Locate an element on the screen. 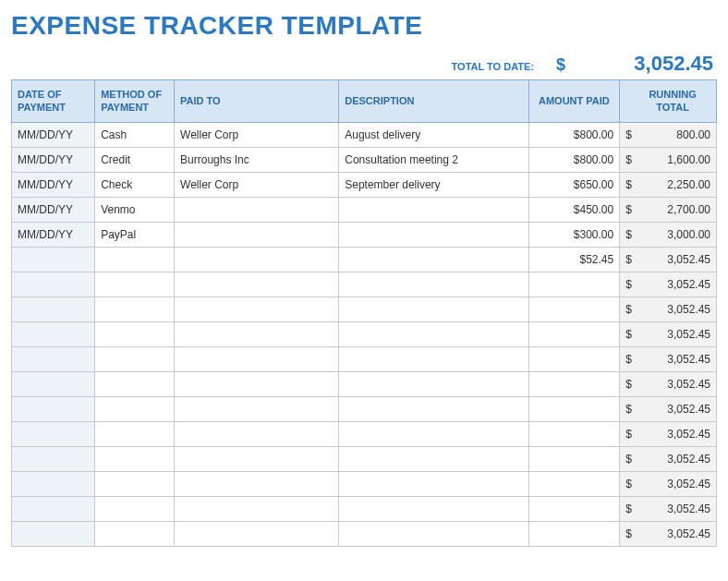 This screenshot has width=728, height=581. total-value: 3,052.45 is located at coordinates (673, 64).